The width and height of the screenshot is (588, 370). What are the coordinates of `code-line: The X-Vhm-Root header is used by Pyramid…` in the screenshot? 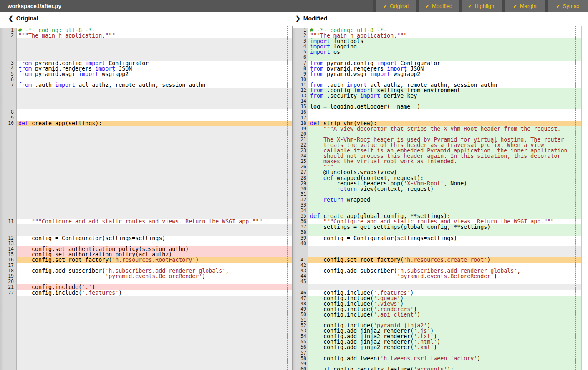 It's located at (445, 139).